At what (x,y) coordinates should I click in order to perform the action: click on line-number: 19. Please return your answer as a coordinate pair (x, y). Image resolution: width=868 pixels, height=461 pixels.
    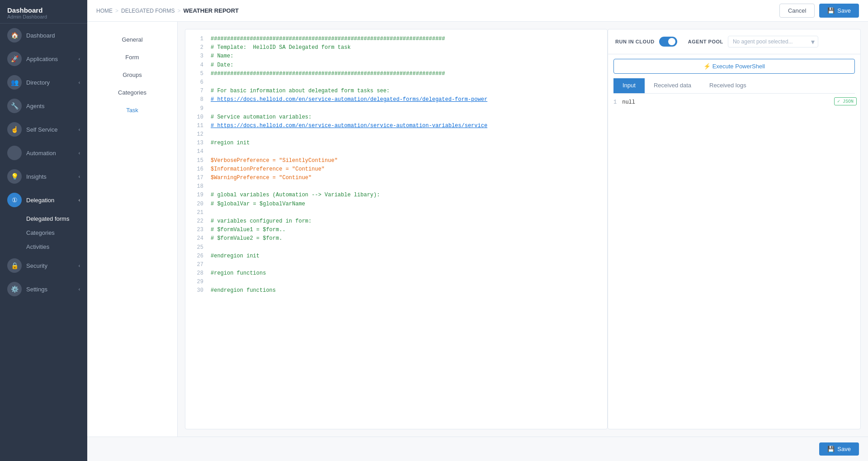
    Looking at the image, I should click on (197, 195).